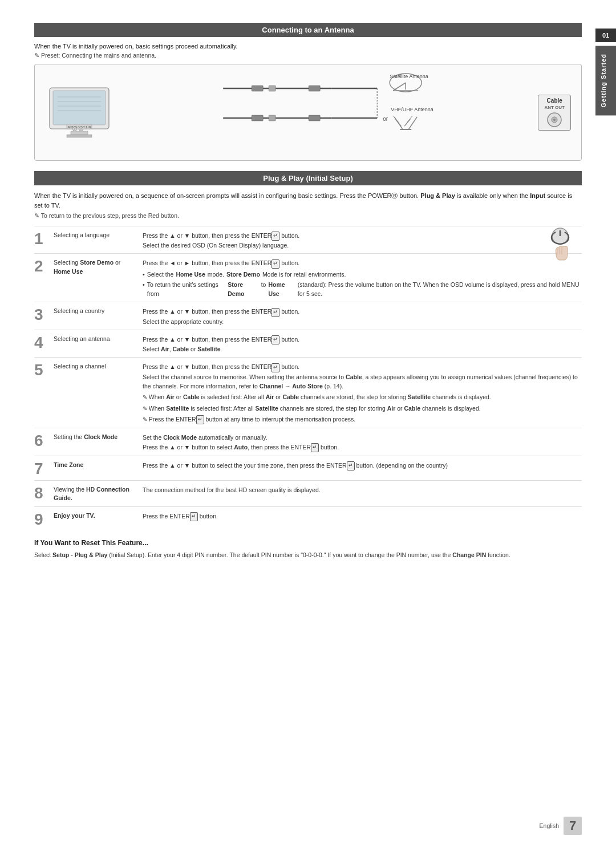  What do you see at coordinates (308, 216) in the screenshot?
I see `plug-note: To return to the previous step, press th…` at bounding box center [308, 216].